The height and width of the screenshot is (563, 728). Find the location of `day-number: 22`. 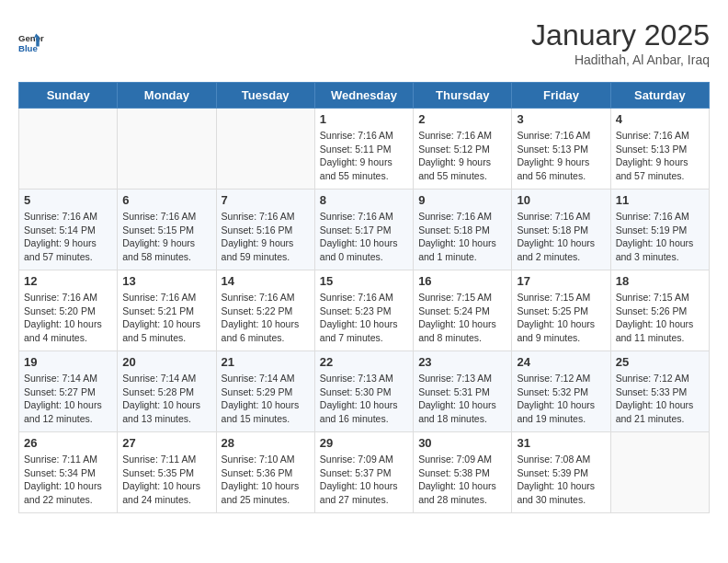

day-number: 22 is located at coordinates (364, 362).